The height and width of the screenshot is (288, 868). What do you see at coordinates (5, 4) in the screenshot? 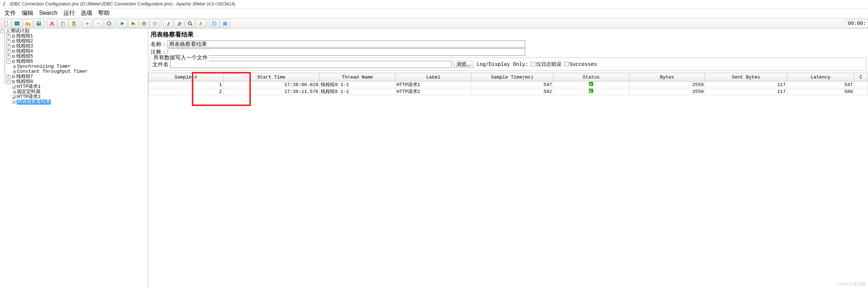
I see `app-icon` at bounding box center [5, 4].